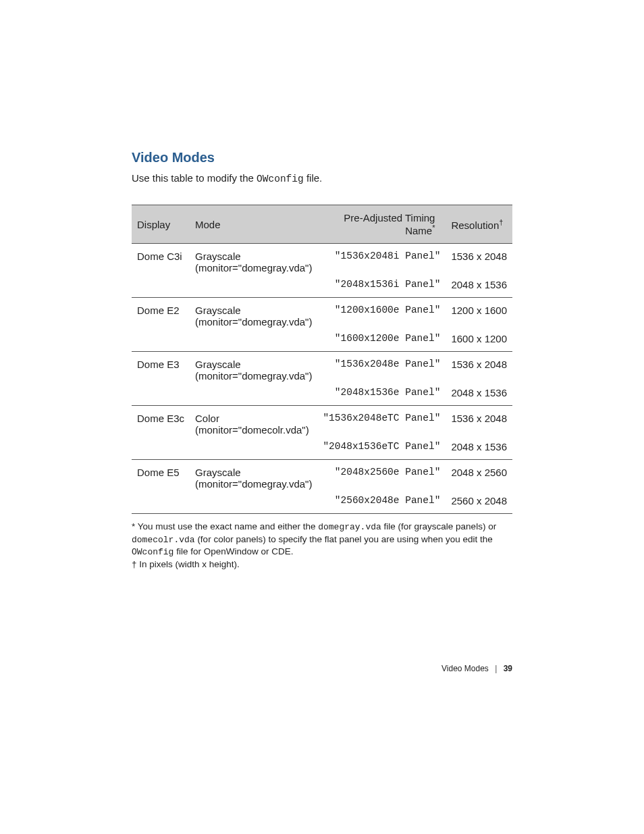  I want to click on col-timing-sup: *, so click(433, 228).